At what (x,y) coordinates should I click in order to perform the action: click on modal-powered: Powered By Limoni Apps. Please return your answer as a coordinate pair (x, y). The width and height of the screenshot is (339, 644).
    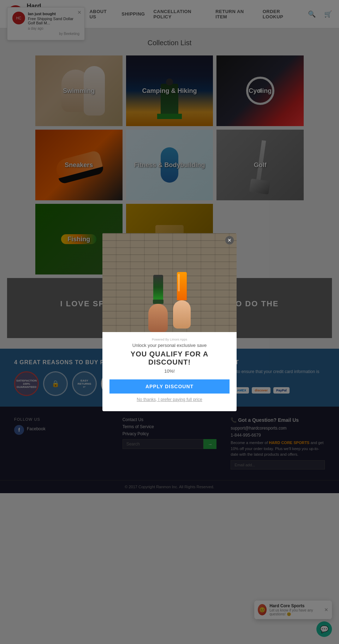
    Looking at the image, I should click on (170, 339).